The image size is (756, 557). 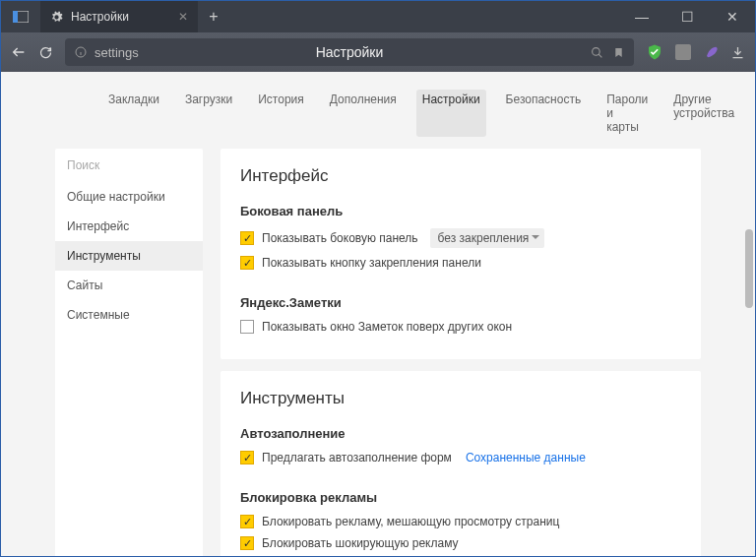 What do you see at coordinates (461, 176) in the screenshot?
I see `panel-title: Интерфейс` at bounding box center [461, 176].